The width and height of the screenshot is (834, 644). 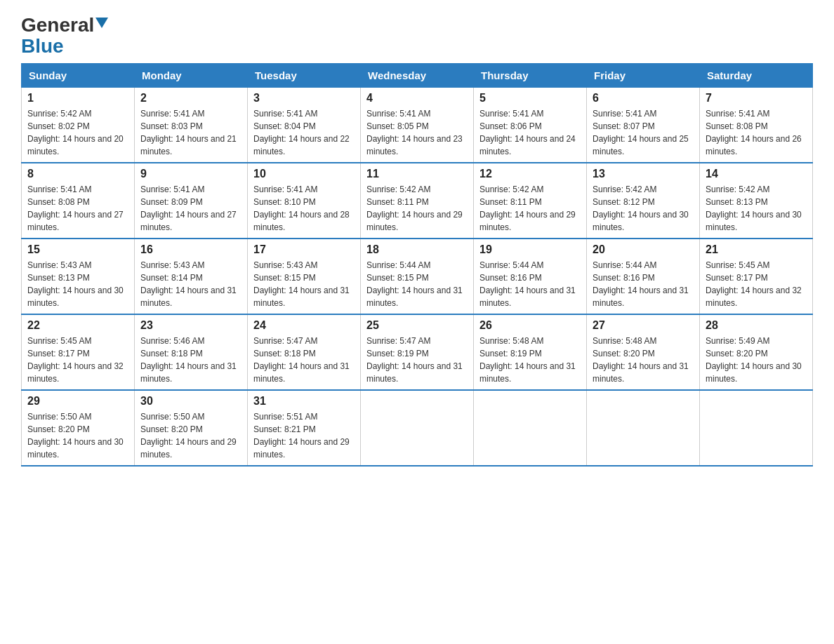 What do you see at coordinates (643, 174) in the screenshot?
I see `day-number: 13` at bounding box center [643, 174].